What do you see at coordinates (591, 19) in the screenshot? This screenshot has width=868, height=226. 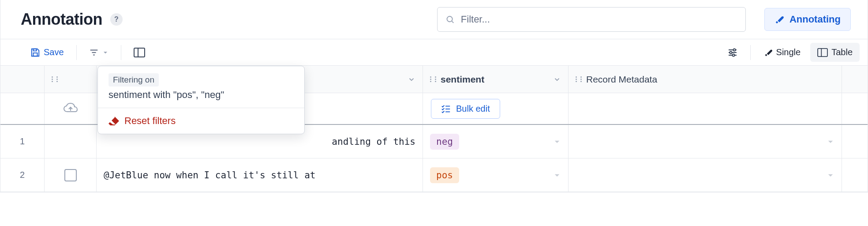 I see `filter-input-wrapper` at bounding box center [591, 19].